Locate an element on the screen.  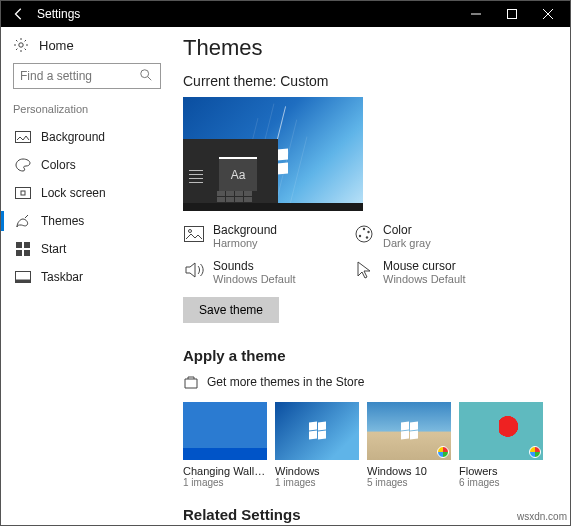
maximize-button is located at coordinates (512, 14).